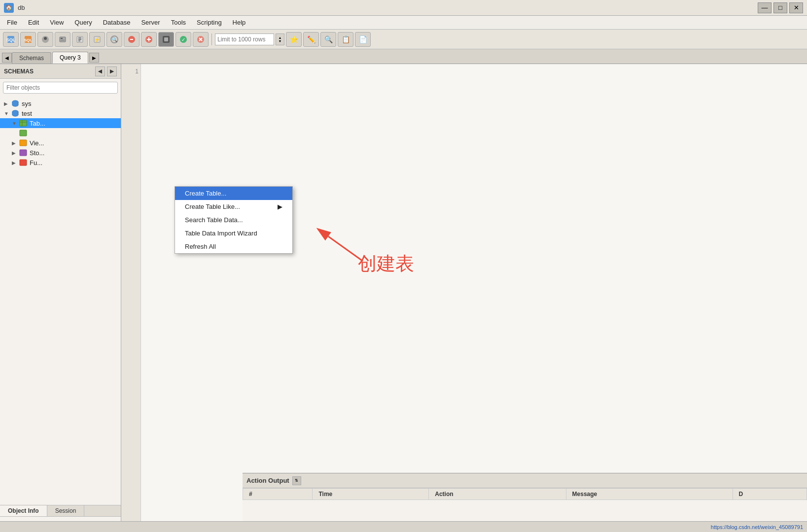  I want to click on tree-arrow-stored: ▶, so click(15, 153).